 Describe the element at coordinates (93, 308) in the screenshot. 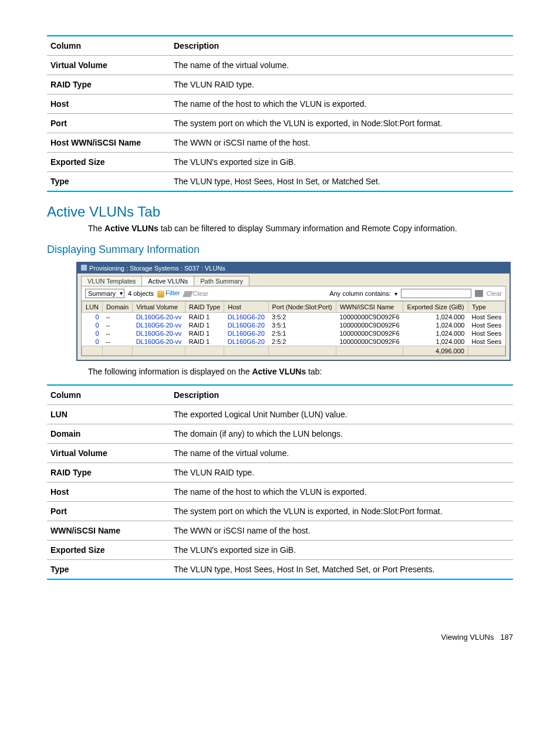

I see `grid-column-header: LUN` at that location.